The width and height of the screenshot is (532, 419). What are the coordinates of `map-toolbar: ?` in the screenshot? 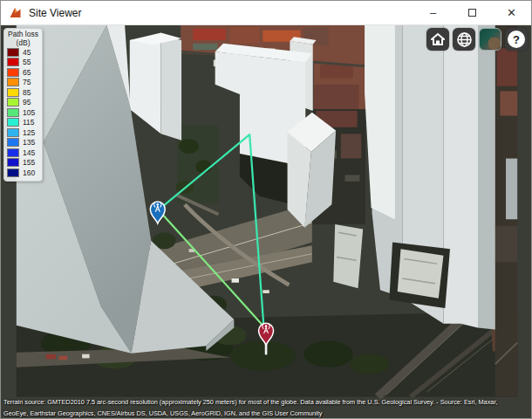 It's located at (477, 39).